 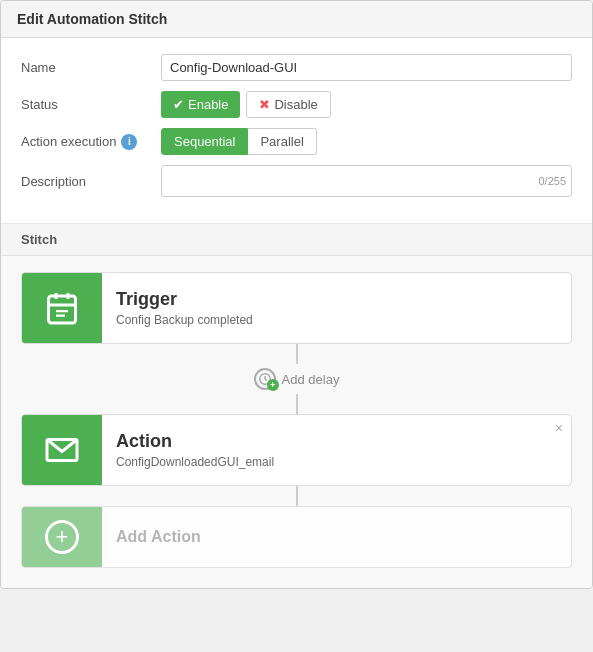 What do you see at coordinates (62, 537) in the screenshot?
I see `add-action-plus-icon: +` at bounding box center [62, 537].